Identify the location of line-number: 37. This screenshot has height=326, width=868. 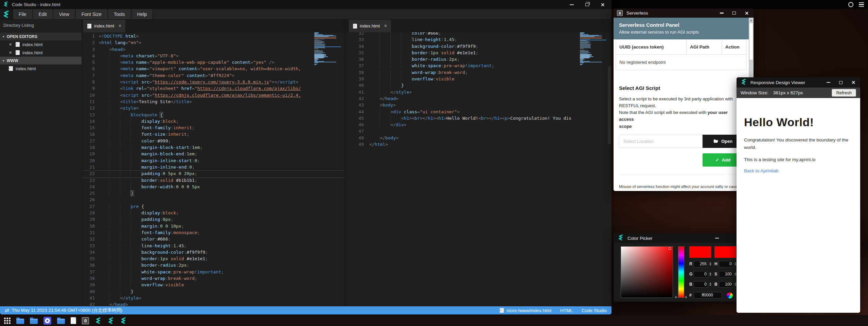
(357, 66).